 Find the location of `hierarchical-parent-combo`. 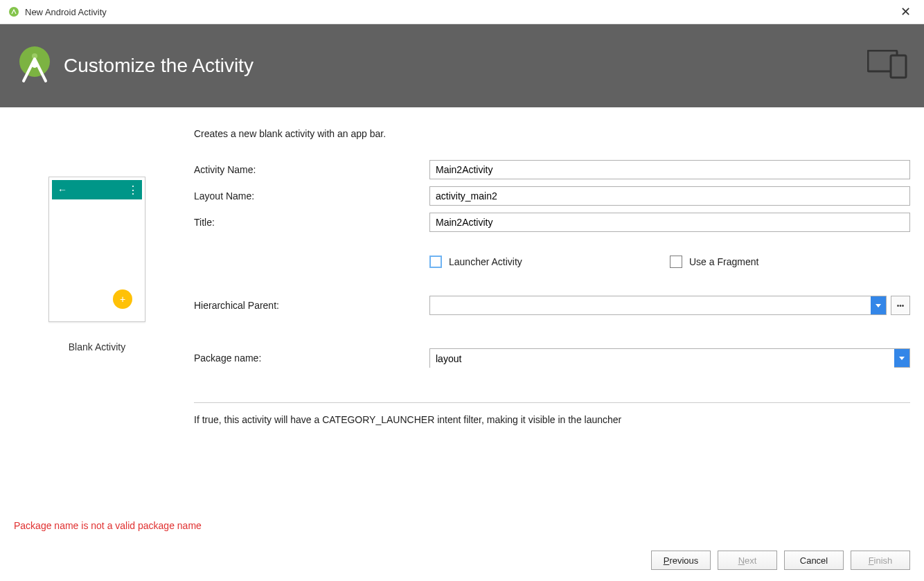

hierarchical-parent-combo is located at coordinates (658, 305).